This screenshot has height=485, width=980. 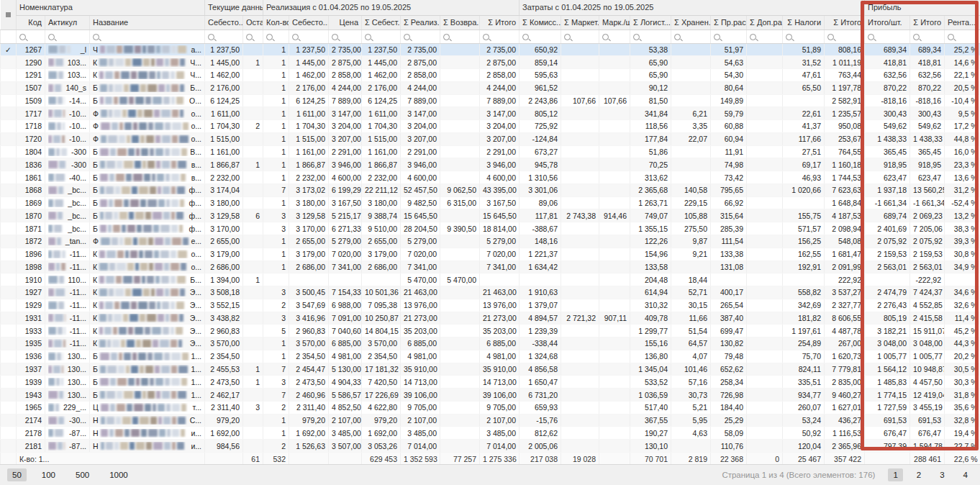 What do you see at coordinates (845, 36) in the screenshot?
I see `filter-input-sum_costs_total` at bounding box center [845, 36].